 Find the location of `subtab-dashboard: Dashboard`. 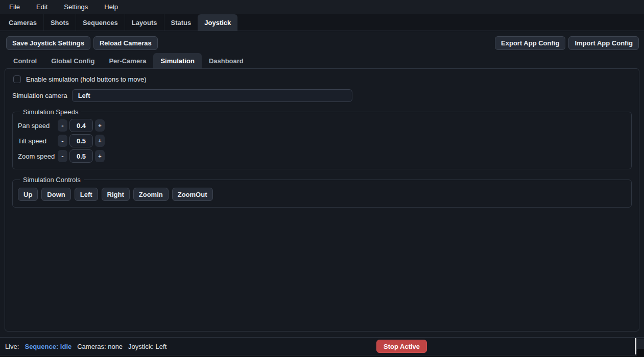

subtab-dashboard: Dashboard is located at coordinates (226, 61).